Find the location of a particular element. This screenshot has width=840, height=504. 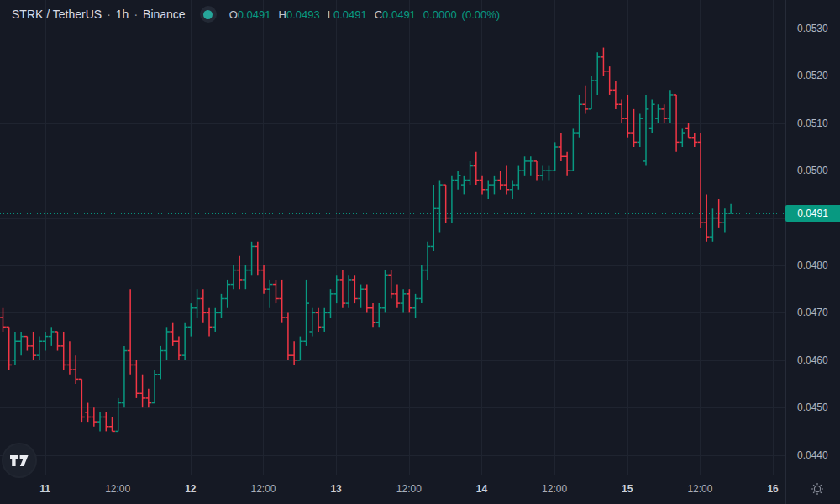

time-axis-label: 12 is located at coordinates (190, 489).